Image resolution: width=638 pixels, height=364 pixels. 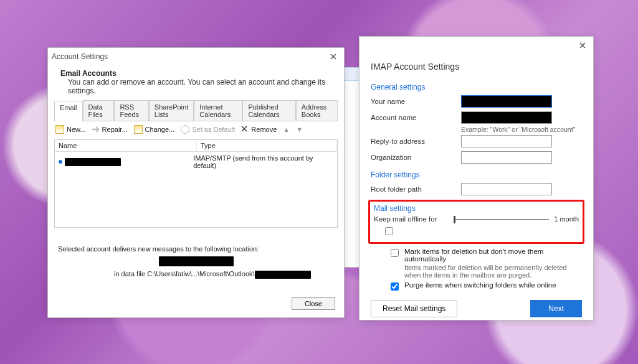 What do you see at coordinates (416, 157) in the screenshot?
I see `organization-label: Organization` at bounding box center [416, 157].